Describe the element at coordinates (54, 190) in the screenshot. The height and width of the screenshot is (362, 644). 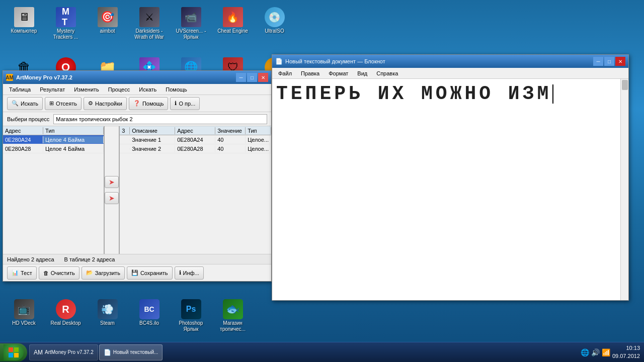
I see `left-panel: Адрес Тип 0E280A24 Целое 4 Байма 0E280A2…` at that location.